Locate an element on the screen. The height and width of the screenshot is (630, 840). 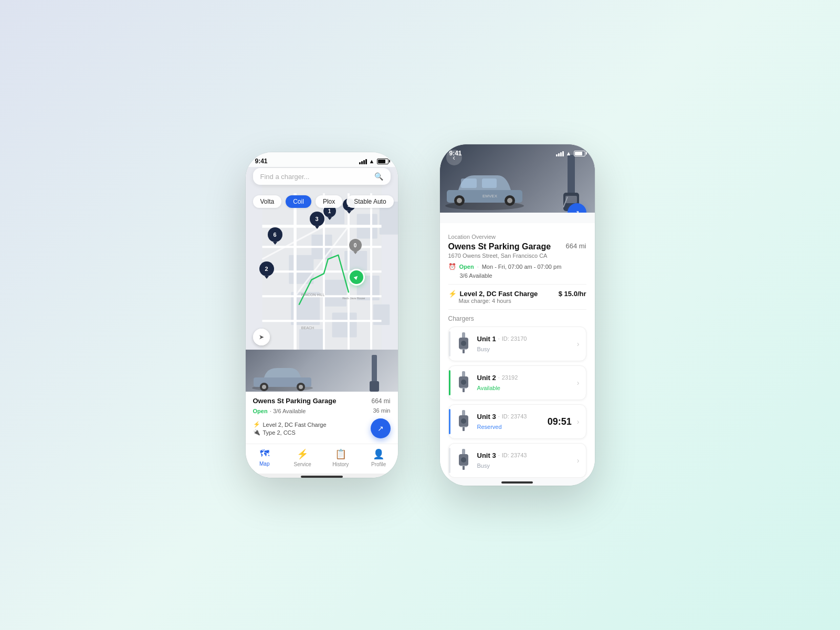
charger-unit-4: Unit 3 is located at coordinates (487, 456).